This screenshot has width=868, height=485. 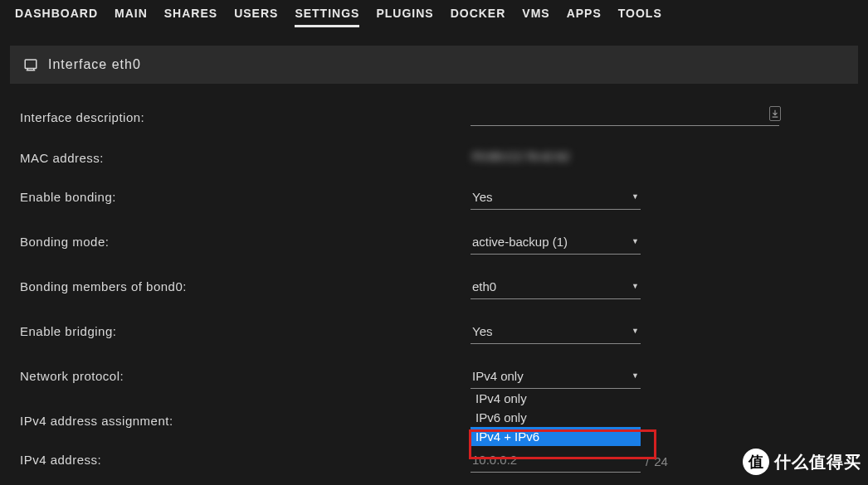 What do you see at coordinates (56, 17) in the screenshot?
I see `tab-dashboard: DASHBOARD` at bounding box center [56, 17].